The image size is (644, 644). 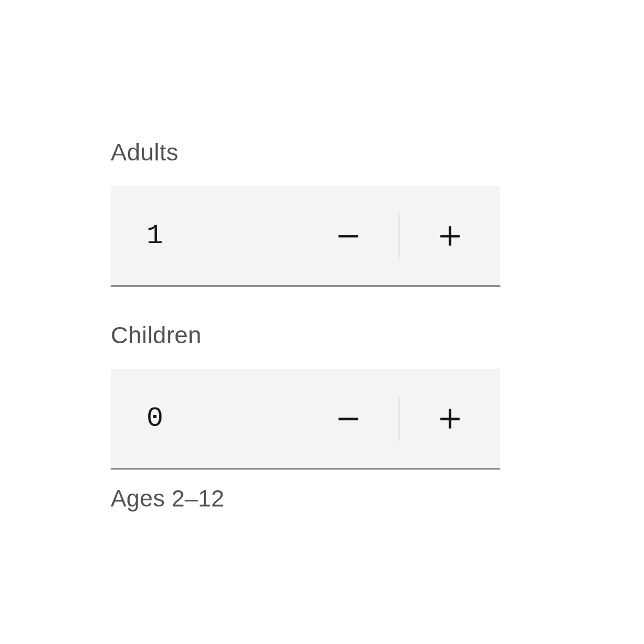 What do you see at coordinates (305, 152) in the screenshot?
I see `adults-label: Adults` at bounding box center [305, 152].